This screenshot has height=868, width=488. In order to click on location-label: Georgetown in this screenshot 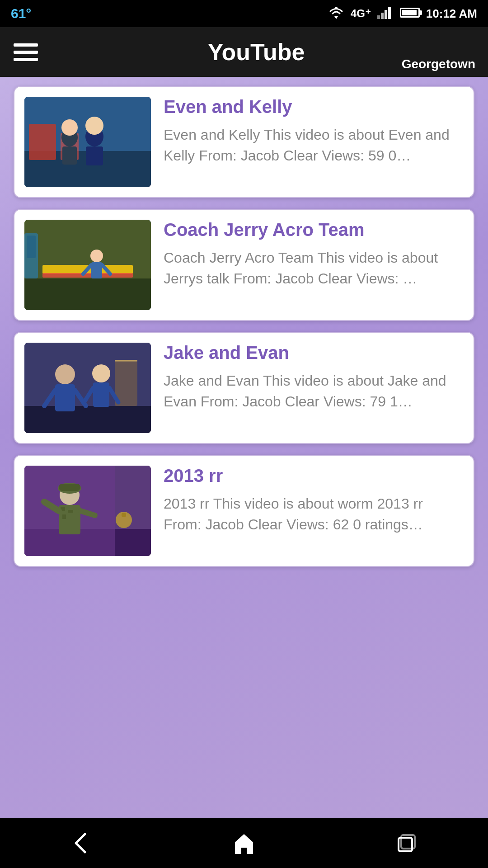, I will do `click(438, 64)`.